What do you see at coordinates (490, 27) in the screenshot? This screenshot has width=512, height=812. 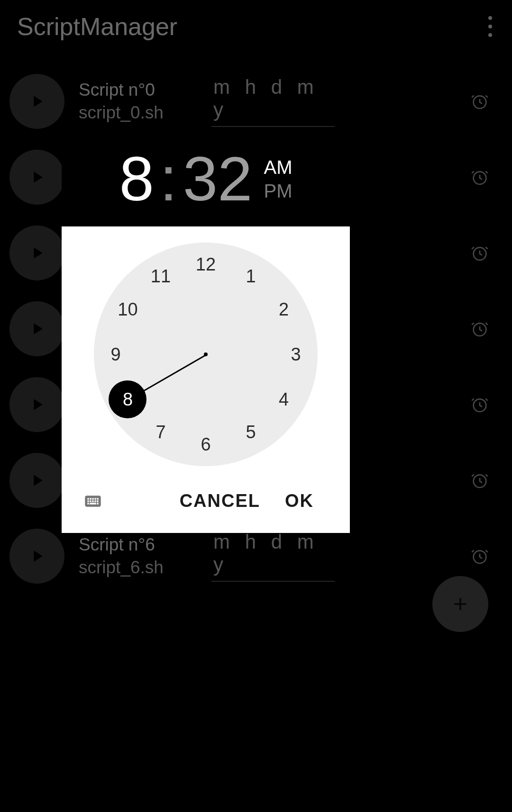 I see `more-icon` at bounding box center [490, 27].